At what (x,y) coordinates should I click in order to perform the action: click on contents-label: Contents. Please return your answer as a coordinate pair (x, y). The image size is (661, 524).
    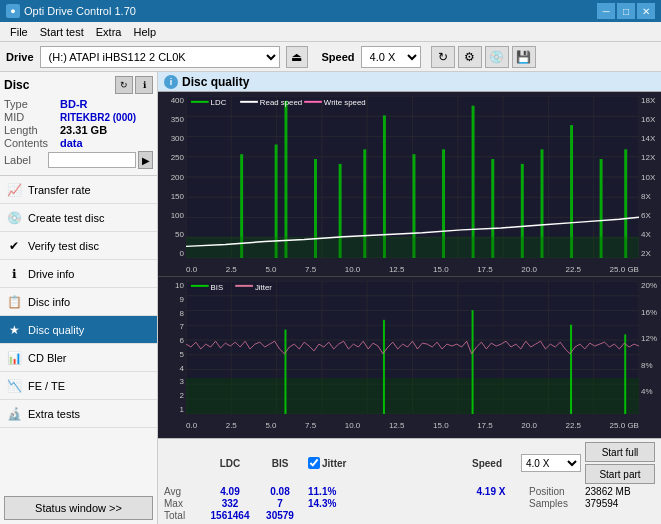
    Looking at the image, I should click on (32, 143).